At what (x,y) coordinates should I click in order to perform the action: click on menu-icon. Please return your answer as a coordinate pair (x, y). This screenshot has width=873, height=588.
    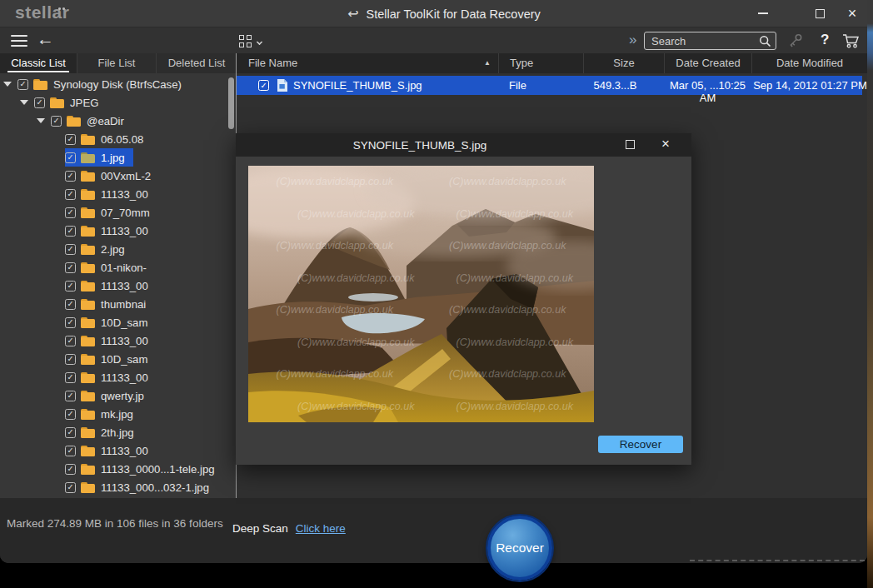
    Looking at the image, I should click on (19, 41).